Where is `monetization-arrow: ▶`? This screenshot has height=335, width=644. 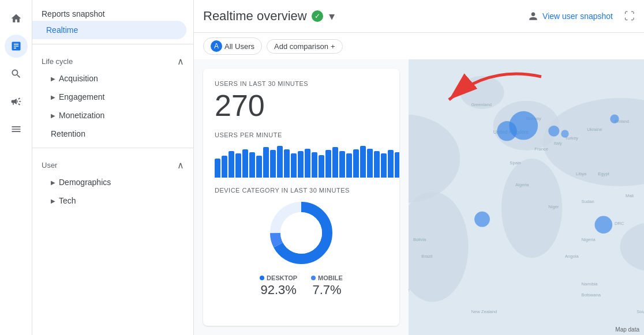 monetization-arrow: ▶ is located at coordinates (53, 115).